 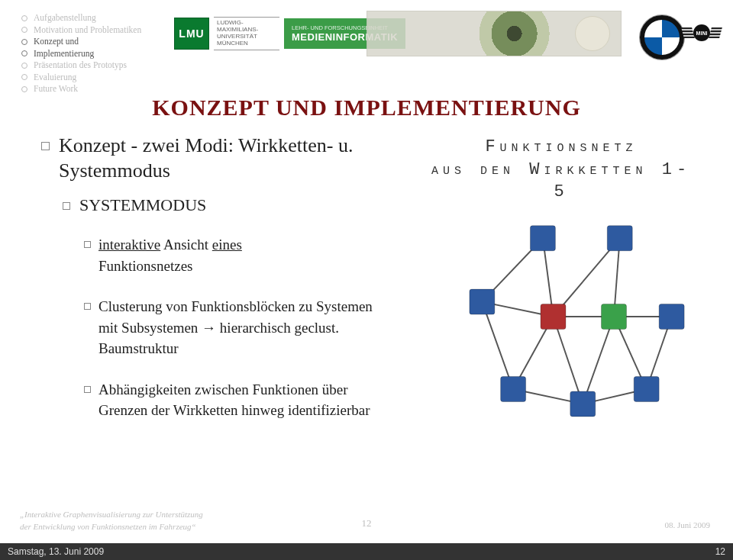 I want to click on mini-text: MINI, so click(x=702, y=33).